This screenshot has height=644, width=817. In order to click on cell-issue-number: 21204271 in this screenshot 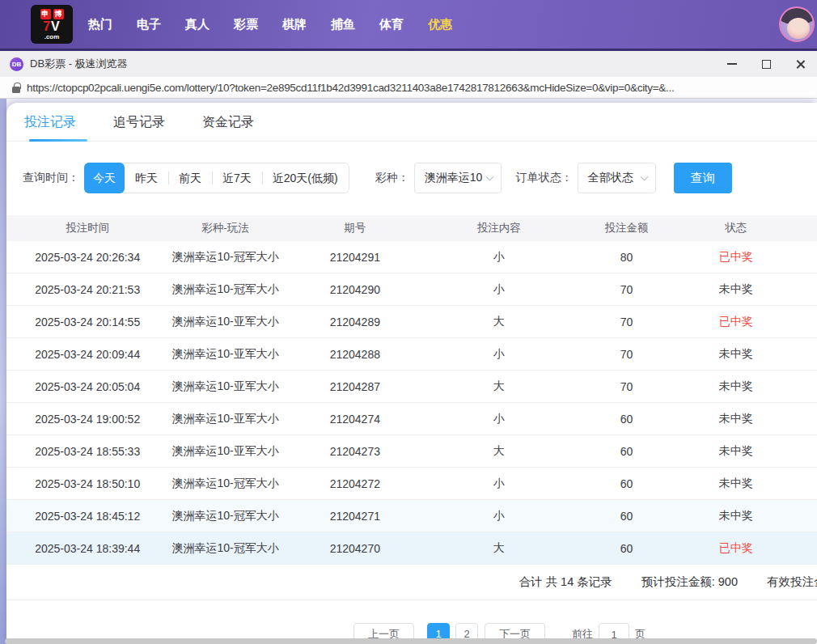, I will do `click(355, 516)`.